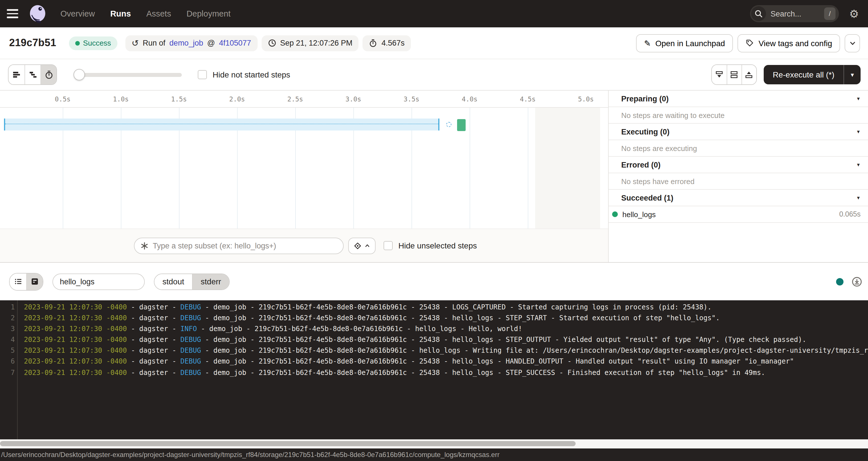 The height and width of the screenshot is (461, 868). What do you see at coordinates (749, 75) in the screenshot?
I see `panel-expand-up-icon` at bounding box center [749, 75].